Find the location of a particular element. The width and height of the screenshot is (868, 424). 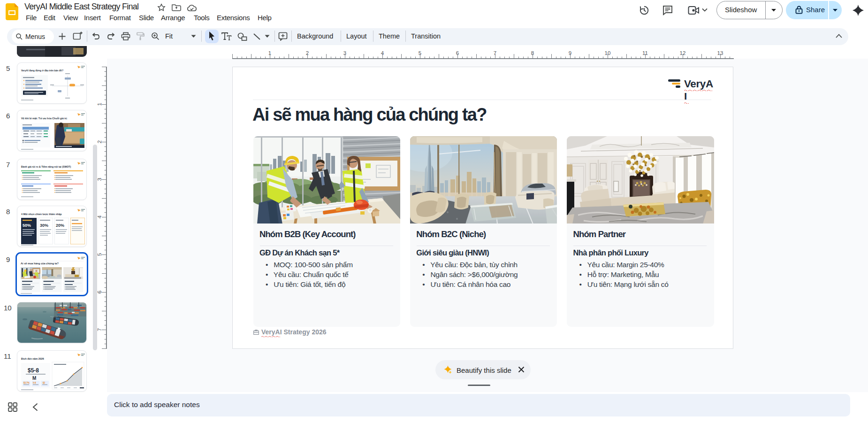

svg-text: $3.7% is located at coordinates (26, 383).